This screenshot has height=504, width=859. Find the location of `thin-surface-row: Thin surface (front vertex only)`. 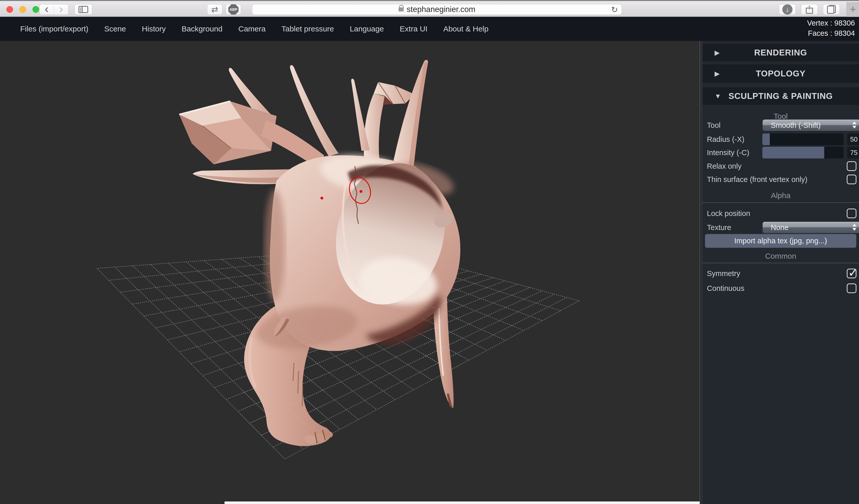

thin-surface-row: Thin surface (front vertex only) is located at coordinates (781, 179).